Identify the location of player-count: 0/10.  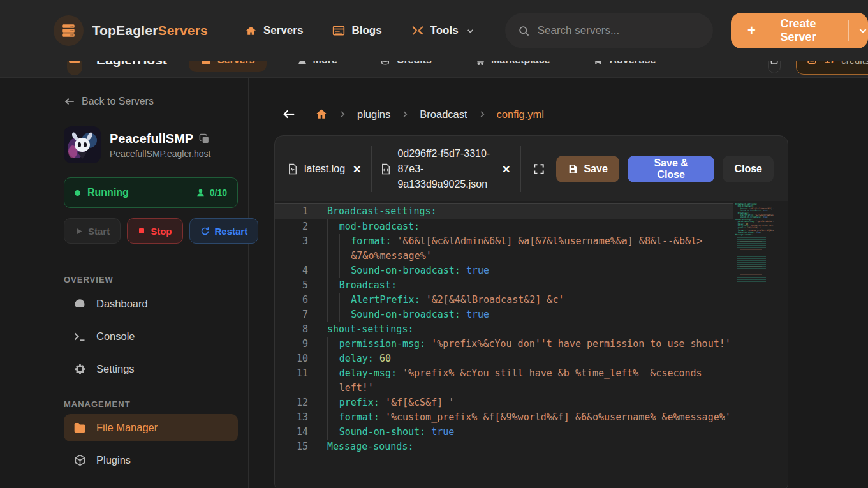
(218, 193).